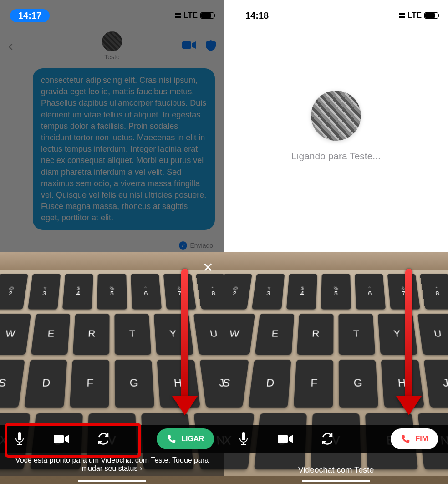  What do you see at coordinates (336, 156) in the screenshot?
I see `calling-status-text: Ligando para Teste...` at bounding box center [336, 156].